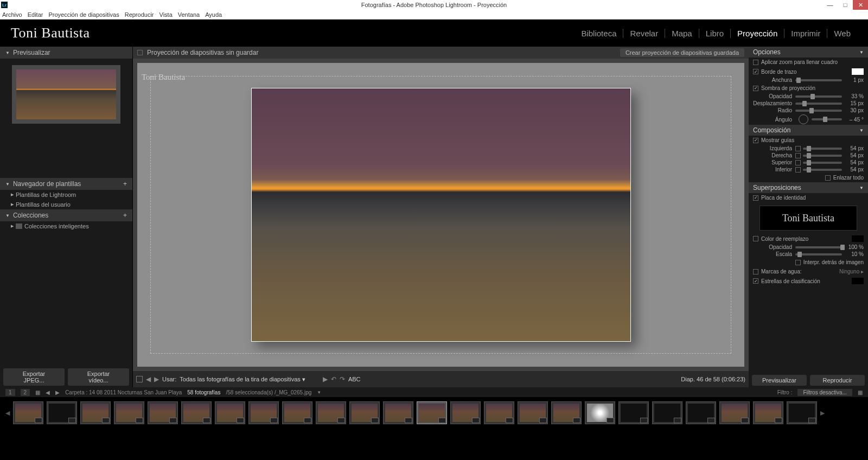 Image resolution: width=868 pixels, height=460 pixels. Describe the element at coordinates (798, 163) in the screenshot. I see `link-top-icon` at that location.